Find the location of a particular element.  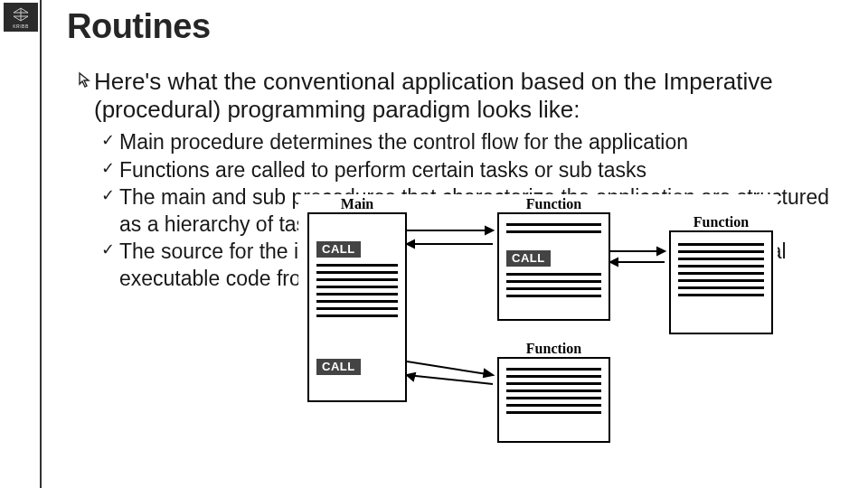

logo-caption: KRIBB is located at coordinates (21, 26).